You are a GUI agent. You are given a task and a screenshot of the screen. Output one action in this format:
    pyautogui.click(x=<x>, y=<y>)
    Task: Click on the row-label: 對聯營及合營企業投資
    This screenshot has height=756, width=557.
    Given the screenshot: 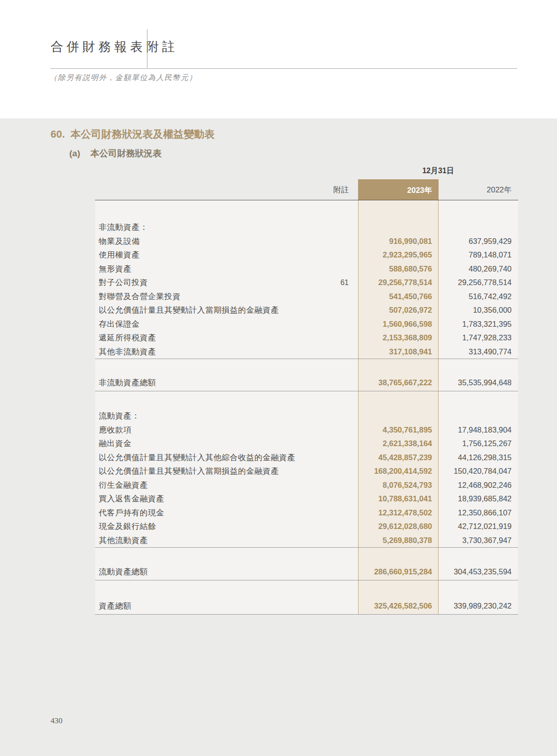 What is the action you would take?
    pyautogui.click(x=203, y=297)
    